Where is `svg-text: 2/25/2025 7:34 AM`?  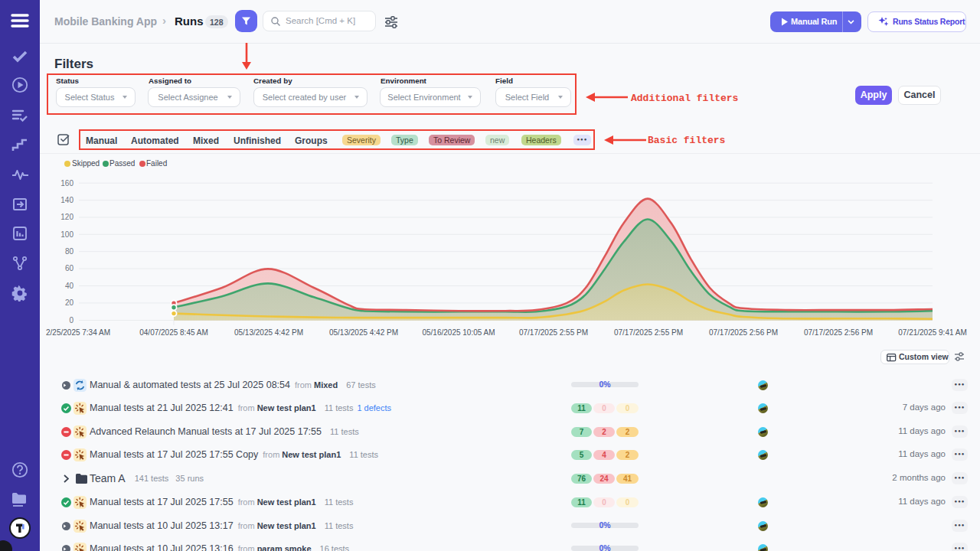
svg-text: 2/25/2025 7:34 AM is located at coordinates (78, 332).